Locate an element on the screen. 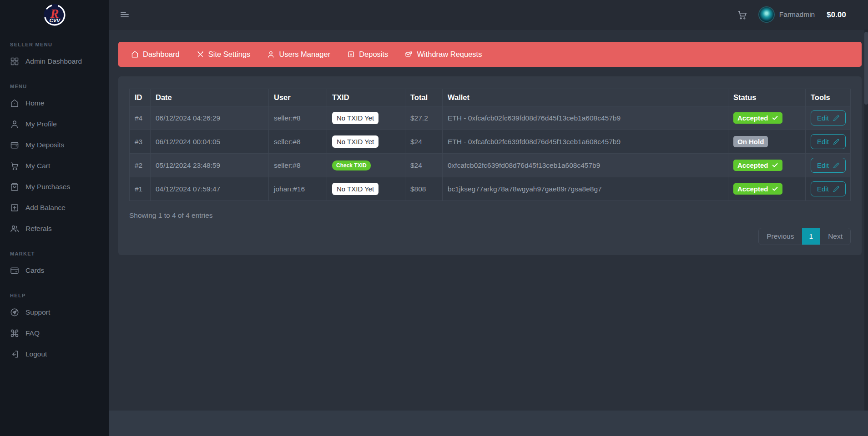 The width and height of the screenshot is (868, 436). cell-txid: No TXID Yet is located at coordinates (366, 118).